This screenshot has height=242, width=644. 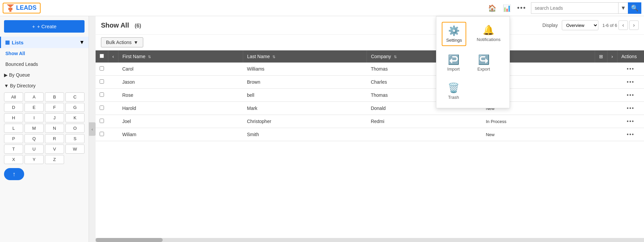 What do you see at coordinates (34, 118) in the screenshot?
I see `directory-btn-i: I` at bounding box center [34, 118].